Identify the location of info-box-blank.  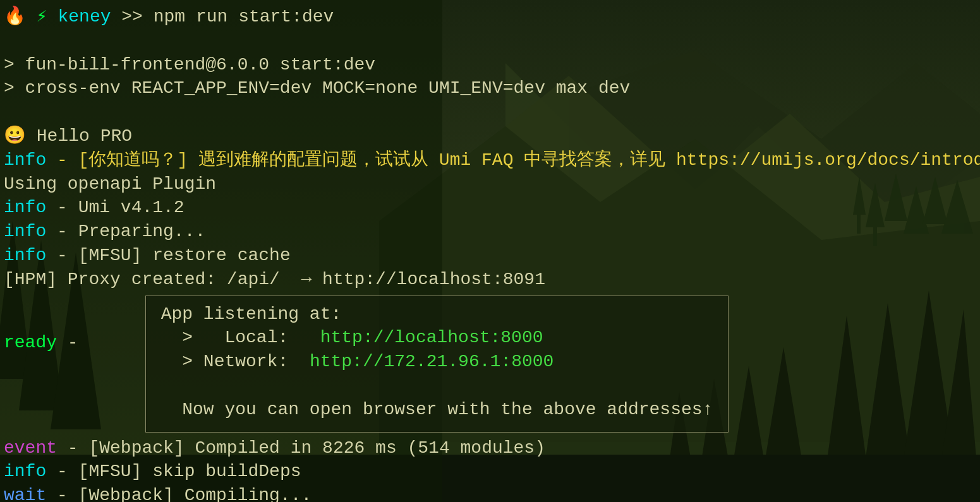
(437, 386).